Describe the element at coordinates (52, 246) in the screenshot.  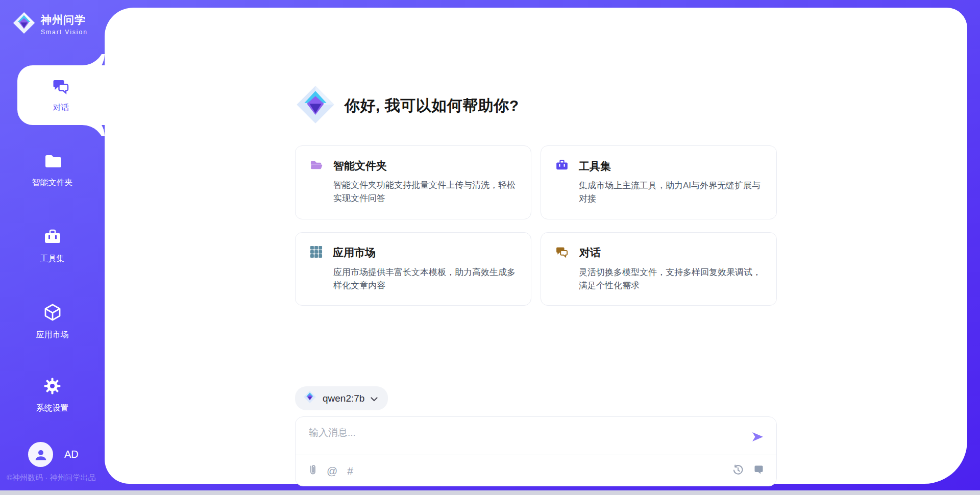
I see `sidebar-item-toolset: 工具集` at that location.